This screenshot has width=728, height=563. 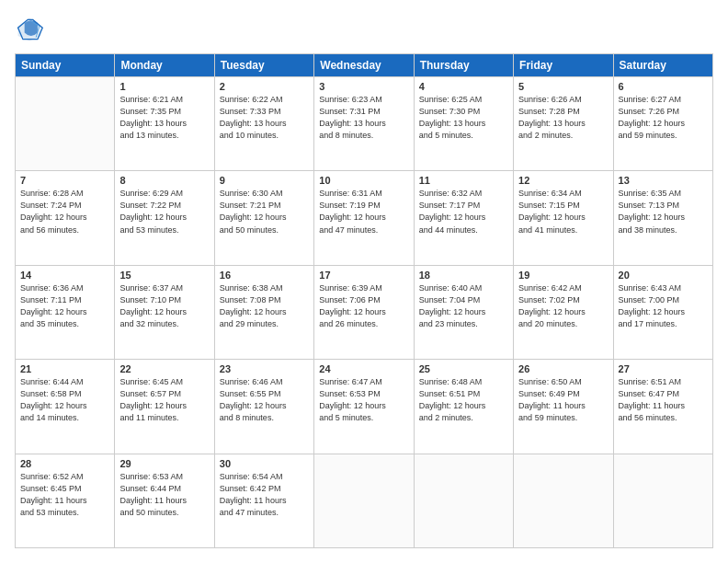 I want to click on day-info: Sunrise: 6:48 AMSunset: 6:51 PMDaylight:…, so click(x=463, y=400).